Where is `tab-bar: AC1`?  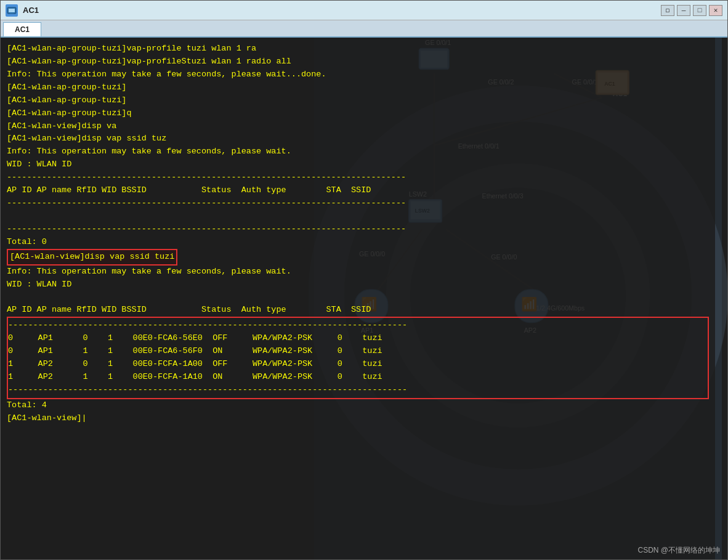 tab-bar: AC1 is located at coordinates (364, 29).